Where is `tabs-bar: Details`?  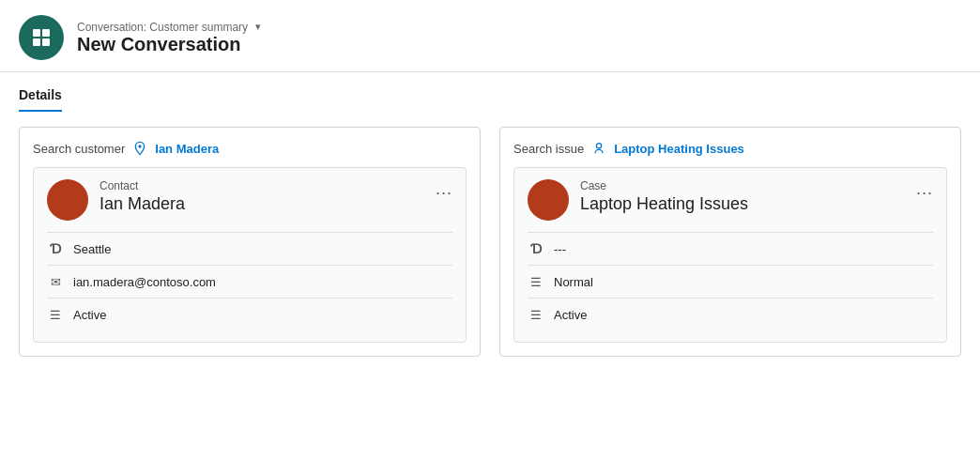 tabs-bar: Details is located at coordinates (490, 92).